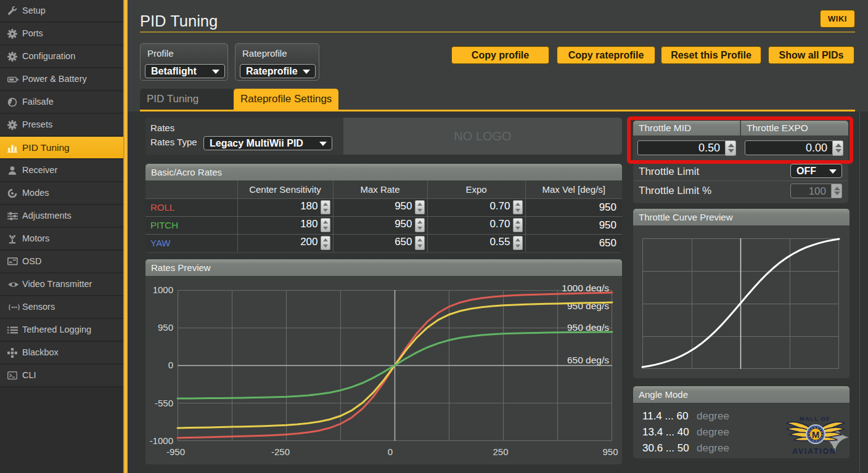 The width and height of the screenshot is (868, 473). Describe the element at coordinates (588, 360) in the screenshot. I see `svg-text: 650 deg/s` at that location.